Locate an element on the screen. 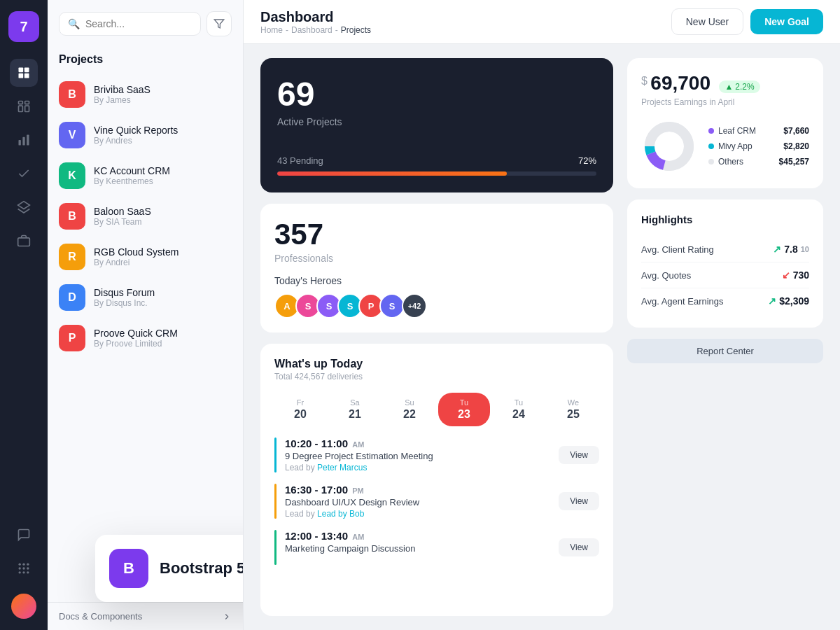  project-author: By Keenthemes is located at coordinates (162, 181).